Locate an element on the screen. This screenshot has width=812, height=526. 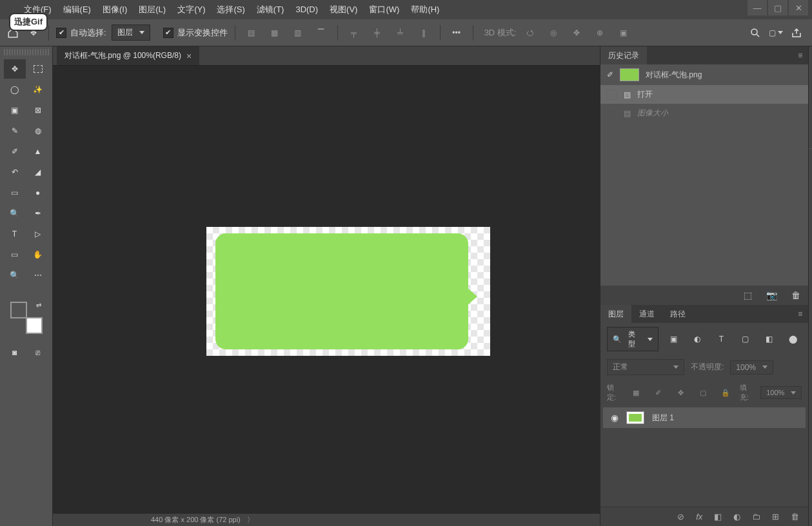
menu-window: 窗口(W) is located at coordinates (384, 10).